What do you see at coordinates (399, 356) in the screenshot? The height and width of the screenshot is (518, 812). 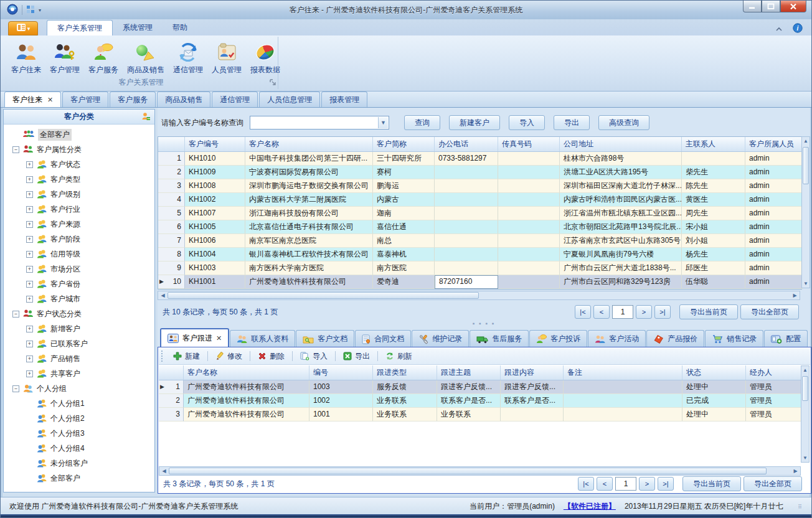 I see `toolbar-refresh-button: 刷新` at bounding box center [399, 356].